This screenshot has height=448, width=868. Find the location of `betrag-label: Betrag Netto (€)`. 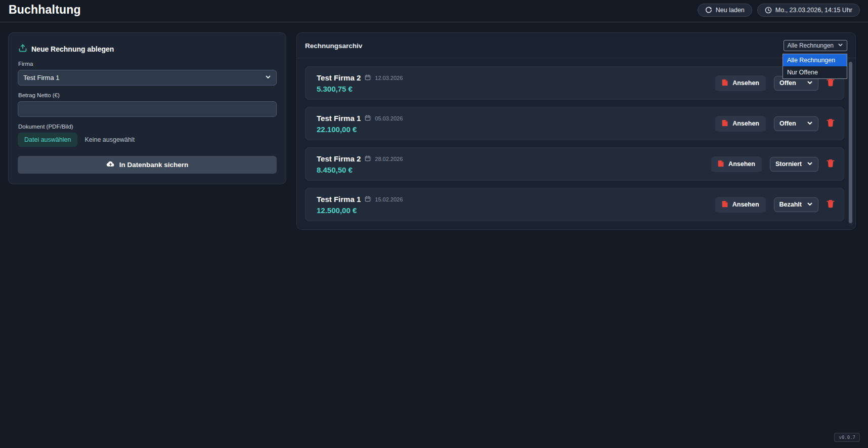

betrag-label: Betrag Netto (€) is located at coordinates (148, 95).